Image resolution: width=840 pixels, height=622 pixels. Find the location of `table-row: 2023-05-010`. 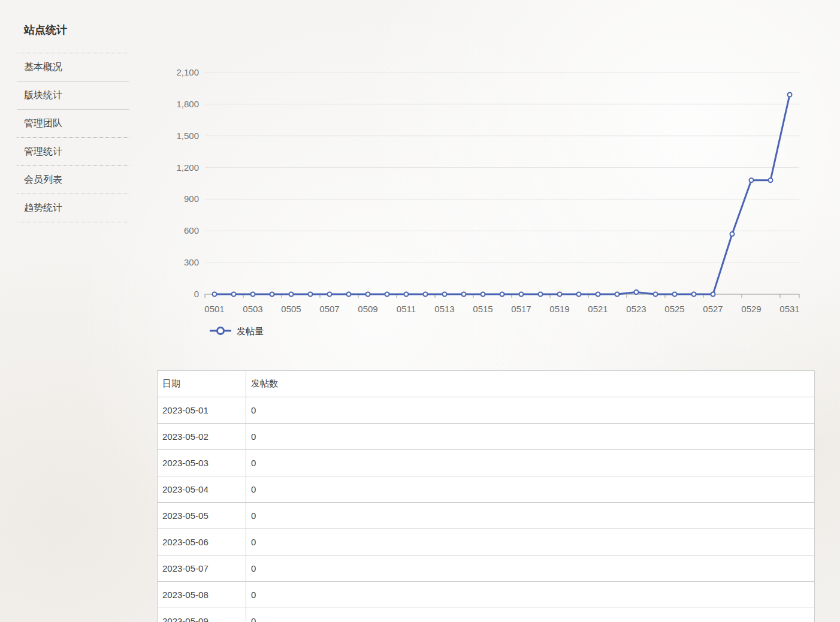

table-row: 2023-05-010 is located at coordinates (487, 410).